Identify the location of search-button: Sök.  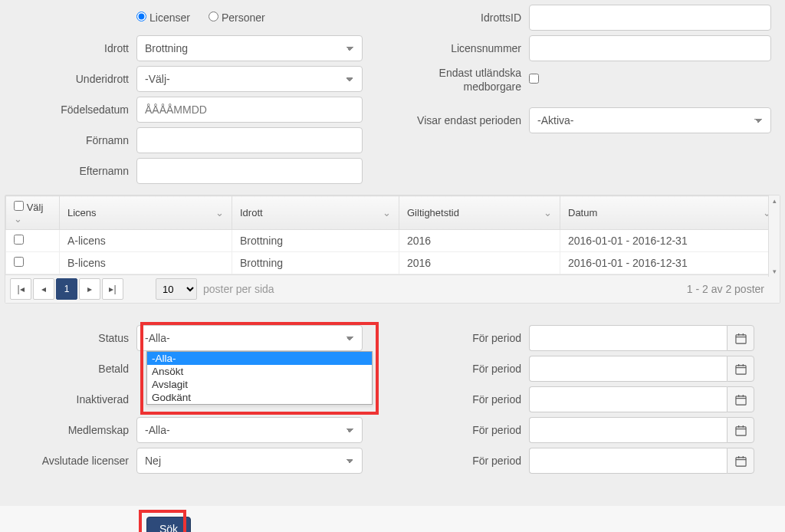
(169, 524).